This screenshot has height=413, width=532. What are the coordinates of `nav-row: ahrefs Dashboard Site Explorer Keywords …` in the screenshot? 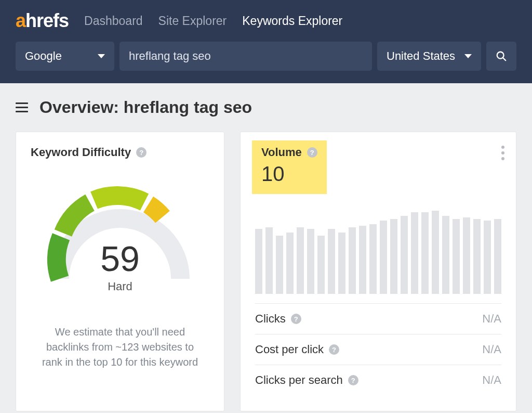 It's located at (266, 21).